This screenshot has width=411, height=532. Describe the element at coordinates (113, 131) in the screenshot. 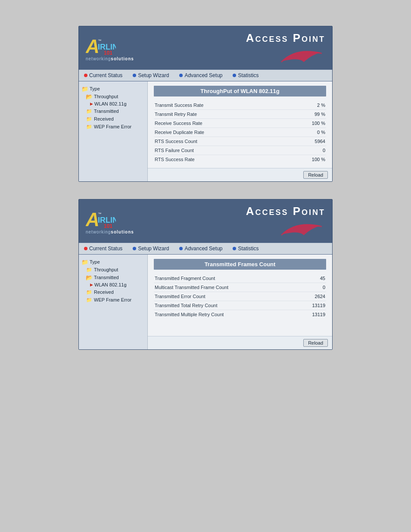

I see `panel-1-tree: 📁 Type 📂 Throughput ▶ WLAN 802.11g 📁 Tra…` at that location.